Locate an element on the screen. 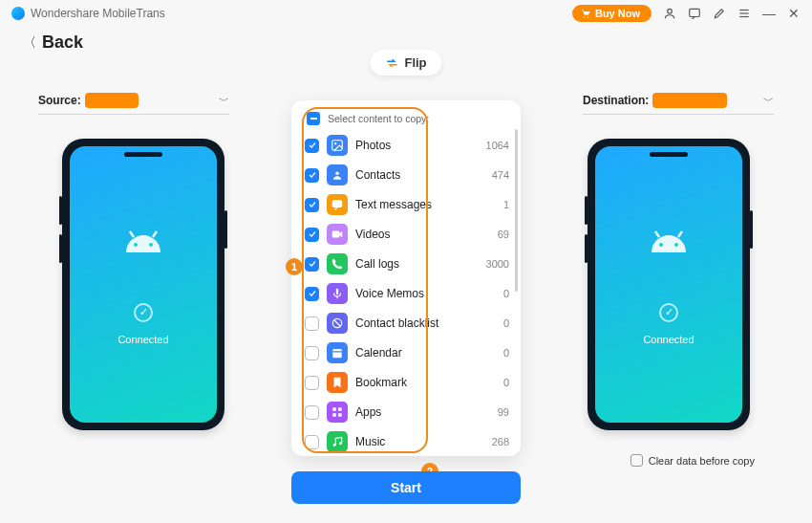 This screenshot has width=812, height=523. flip-button: Flip is located at coordinates (405, 63).